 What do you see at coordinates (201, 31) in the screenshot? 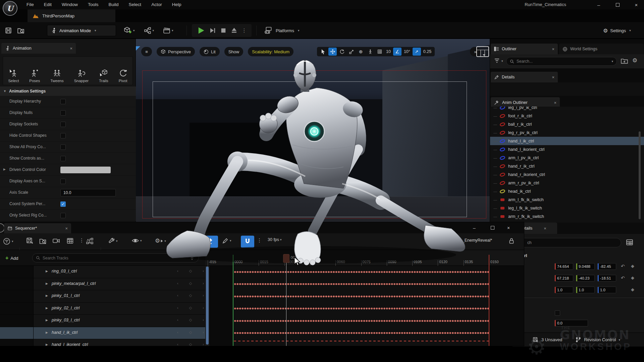
I see `play-button` at bounding box center [201, 31].